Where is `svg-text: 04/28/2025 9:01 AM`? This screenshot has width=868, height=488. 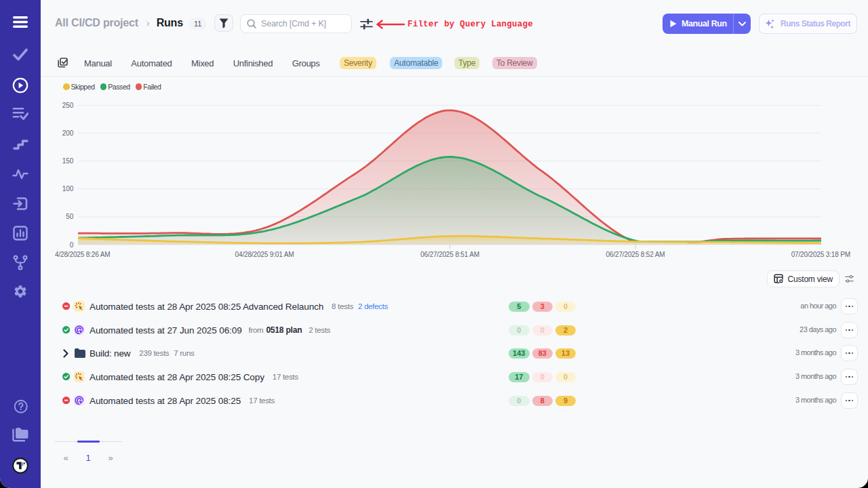 svg-text: 04/28/2025 9:01 AM is located at coordinates (264, 255).